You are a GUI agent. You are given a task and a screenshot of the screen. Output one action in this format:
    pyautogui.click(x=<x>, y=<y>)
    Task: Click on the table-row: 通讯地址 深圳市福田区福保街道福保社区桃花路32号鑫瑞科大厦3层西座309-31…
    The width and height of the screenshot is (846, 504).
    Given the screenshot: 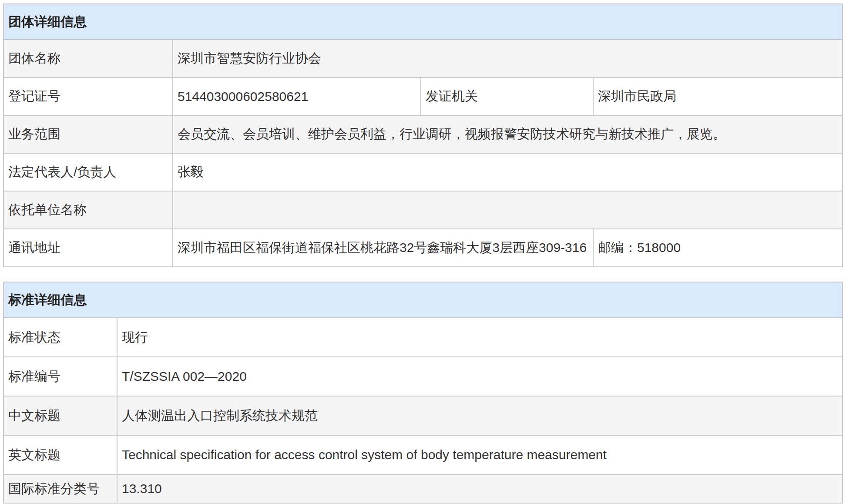 What is the action you would take?
    pyautogui.click(x=423, y=248)
    